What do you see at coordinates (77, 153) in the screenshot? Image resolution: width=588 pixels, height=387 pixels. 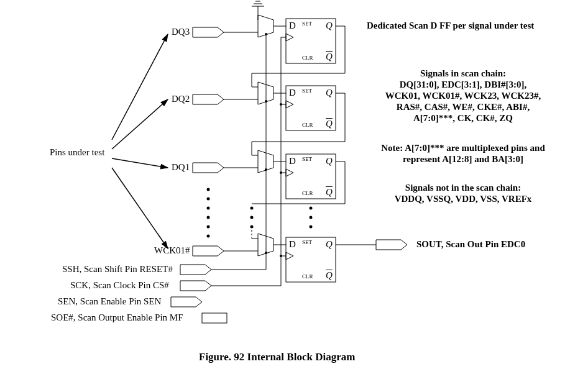 I see `pins-under-test-label: Pins under test` at bounding box center [77, 153].